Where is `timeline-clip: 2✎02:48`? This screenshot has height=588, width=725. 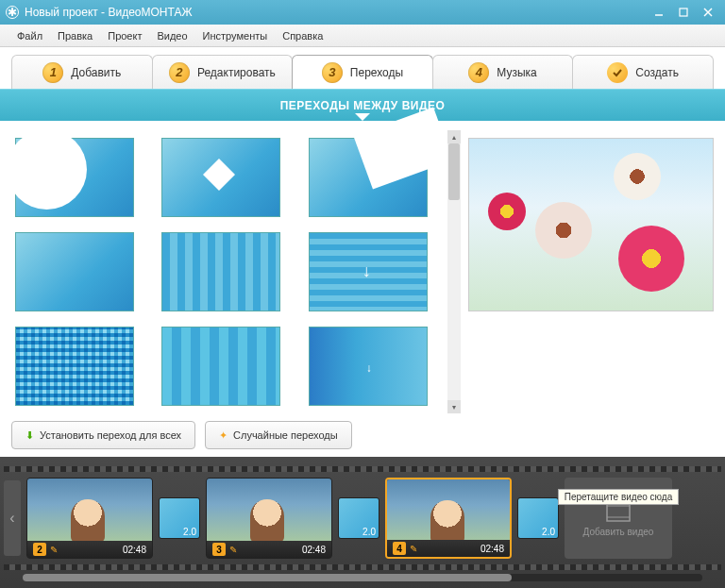
timeline-clip: 2✎02:48 is located at coordinates (90, 518).